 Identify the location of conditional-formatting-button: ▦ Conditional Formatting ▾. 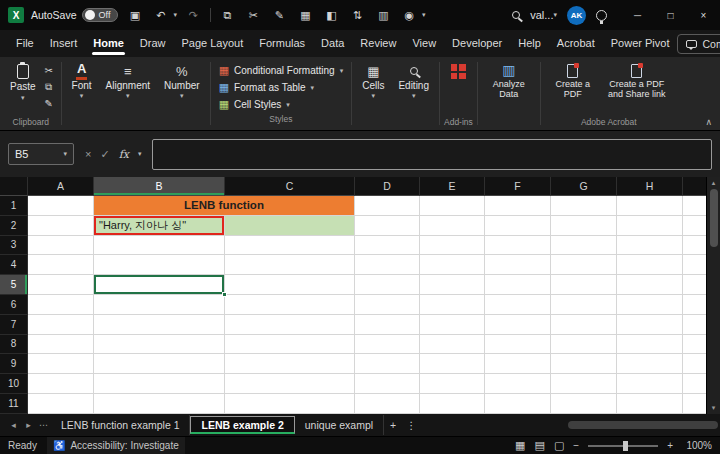
(282, 70).